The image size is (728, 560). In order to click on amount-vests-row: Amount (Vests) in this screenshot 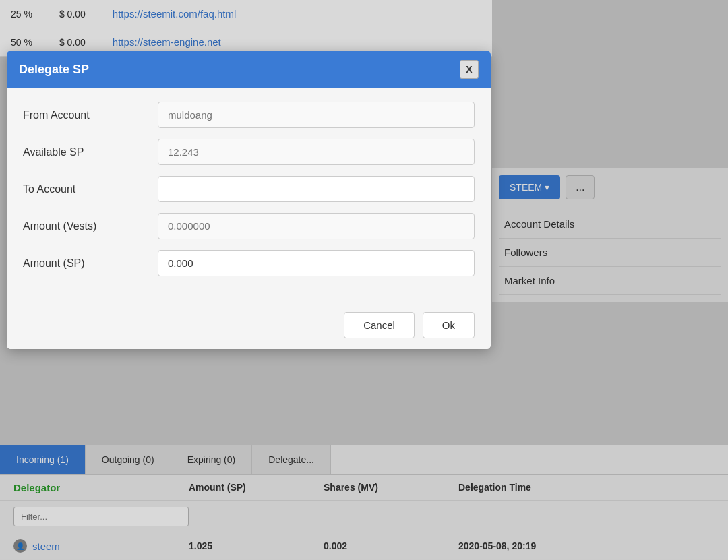, I will do `click(249, 226)`.